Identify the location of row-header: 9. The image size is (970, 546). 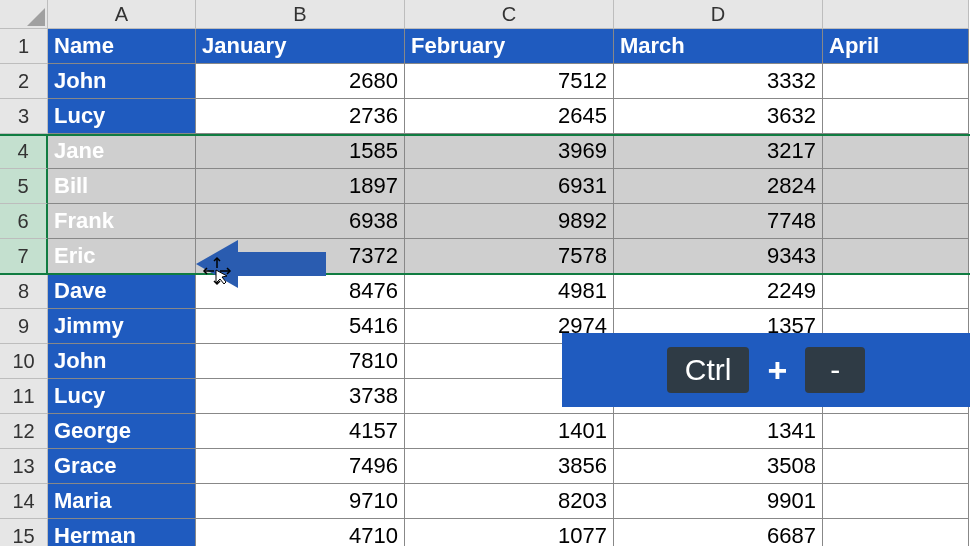
(24, 326).